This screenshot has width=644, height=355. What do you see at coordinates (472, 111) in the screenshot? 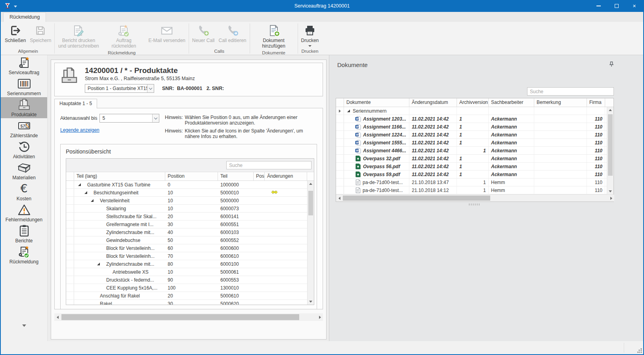
I see `document-group-row: Seriennummern` at bounding box center [472, 111].